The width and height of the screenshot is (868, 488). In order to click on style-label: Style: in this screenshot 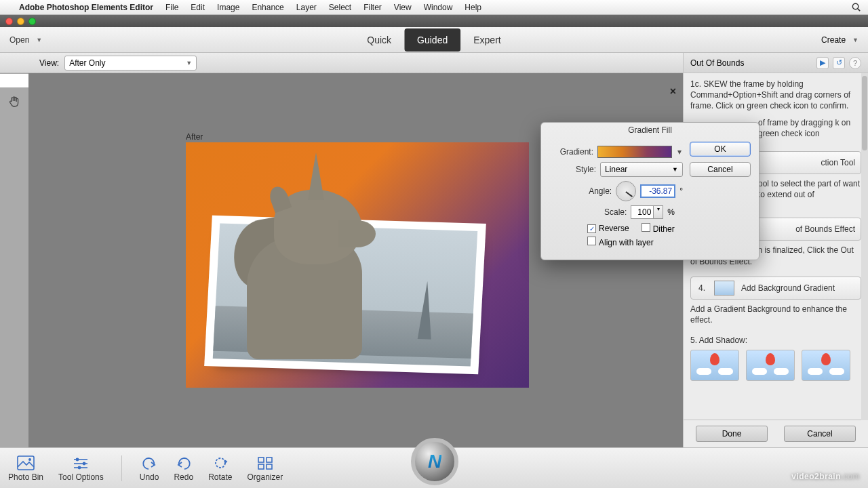, I will do `click(586, 169)`.